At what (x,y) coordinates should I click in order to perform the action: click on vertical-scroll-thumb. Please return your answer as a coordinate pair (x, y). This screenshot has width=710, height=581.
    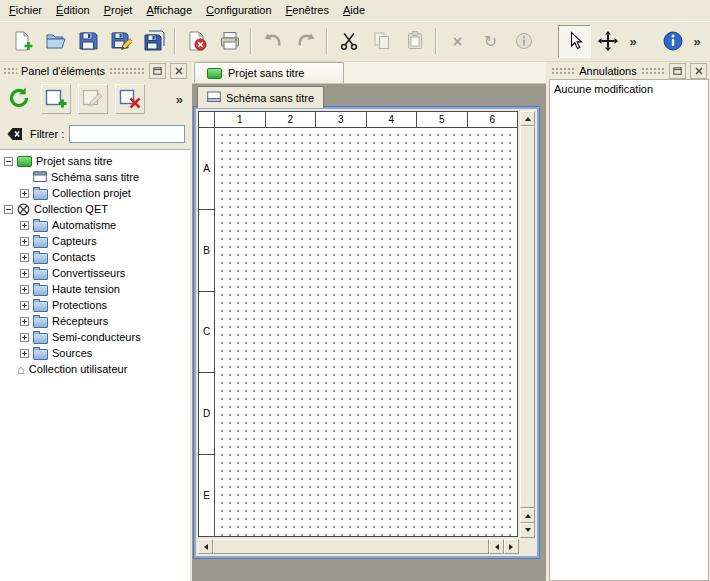
    Looking at the image, I should click on (528, 317).